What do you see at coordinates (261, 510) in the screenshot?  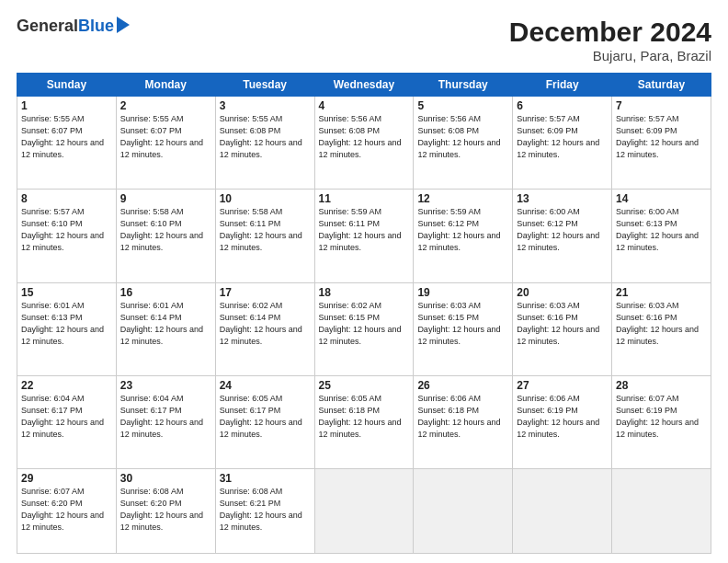 I see `day-info: Sunrise: 6:08 AMSunset: 6:21 PMDaylight:…` at bounding box center [261, 510].